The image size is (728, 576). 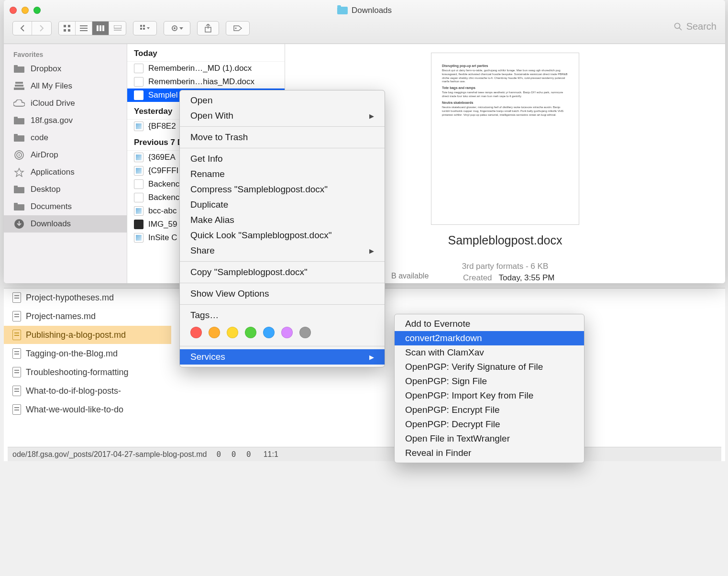 What do you see at coordinates (505, 240) in the screenshot?
I see `preview-filename: Sampleblogpost.docx` at bounding box center [505, 240].